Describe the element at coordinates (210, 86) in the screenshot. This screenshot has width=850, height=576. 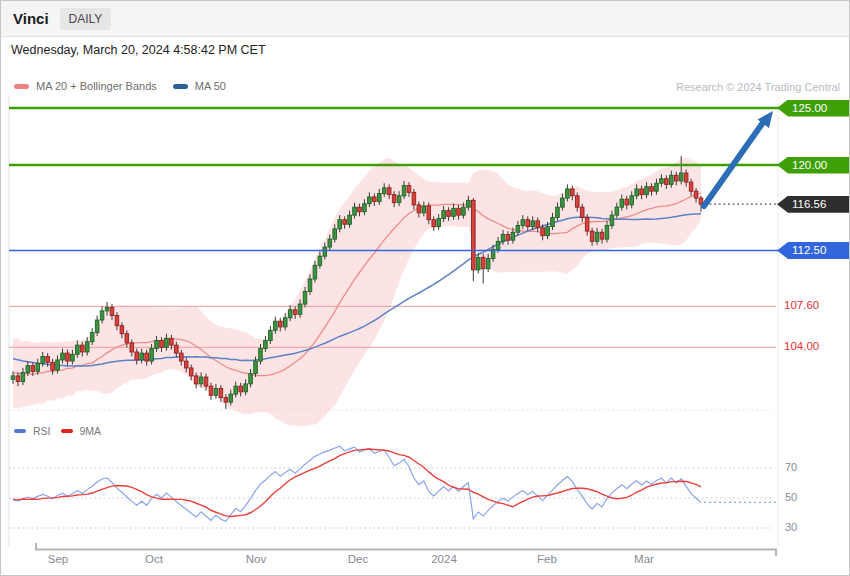
I see `ma50-label: MA 50` at that location.